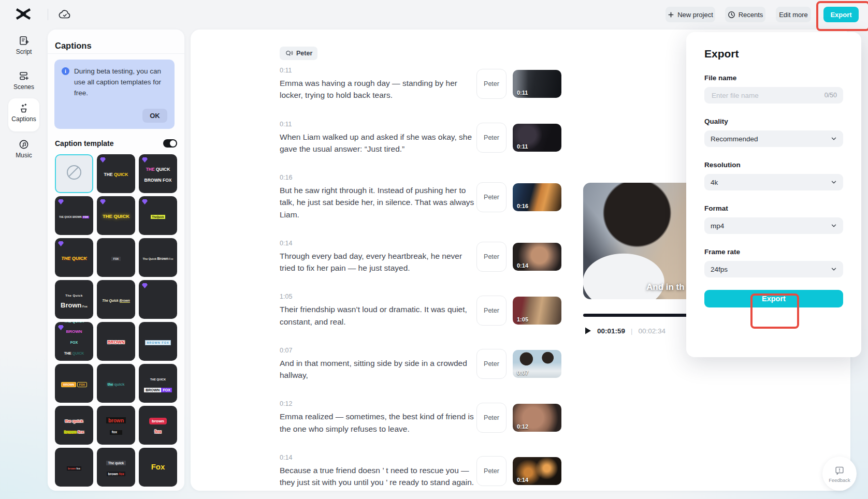 This screenshot has width=868, height=499. I want to click on caption-template-13: BROWN, so click(116, 342).